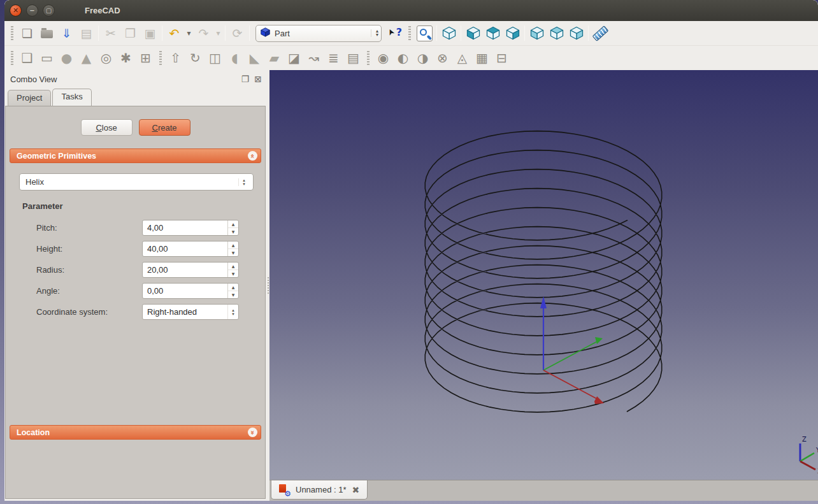  What do you see at coordinates (107, 127) in the screenshot?
I see `close-button: Close` at bounding box center [107, 127].